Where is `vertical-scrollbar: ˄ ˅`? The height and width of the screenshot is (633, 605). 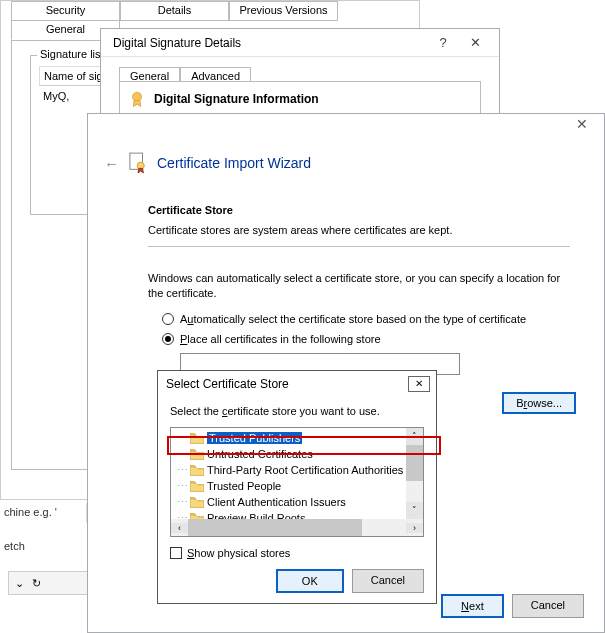
vertical-scrollbar: ˄ ˅ is located at coordinates (414, 474).